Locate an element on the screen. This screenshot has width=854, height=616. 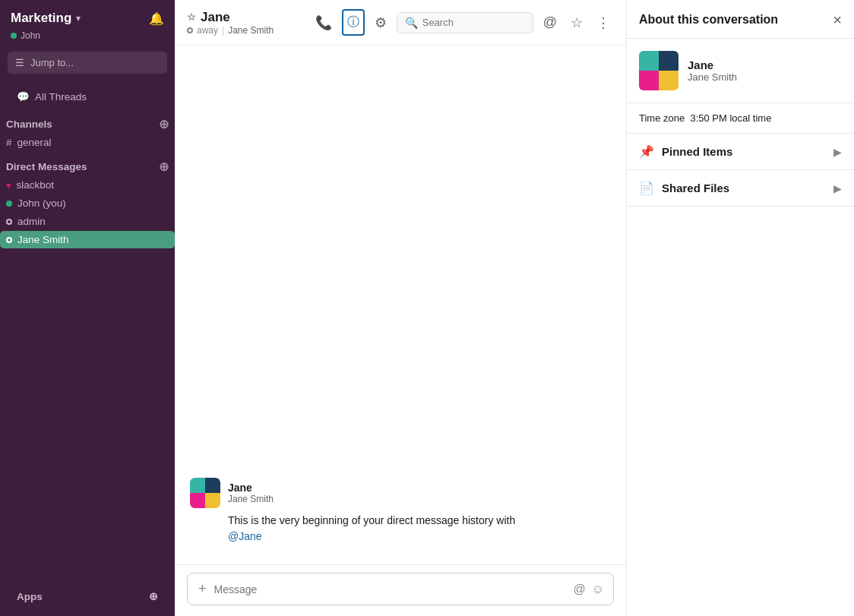
right-panel-title: About this conversation is located at coordinates (708, 20).